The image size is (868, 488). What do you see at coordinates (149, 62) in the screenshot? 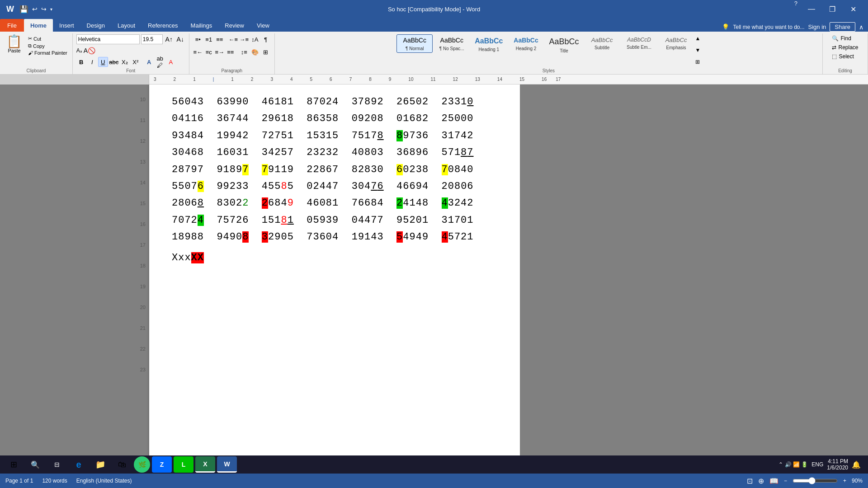
I see `text-effect-button: A` at bounding box center [149, 62].